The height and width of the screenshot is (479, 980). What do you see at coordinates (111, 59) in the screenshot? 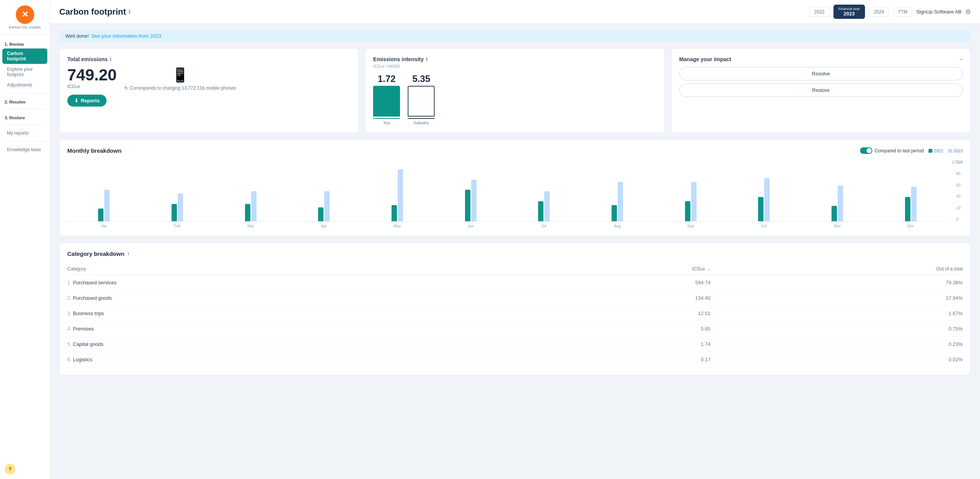
I see `emissions-info-icon: ℹ` at bounding box center [111, 59].